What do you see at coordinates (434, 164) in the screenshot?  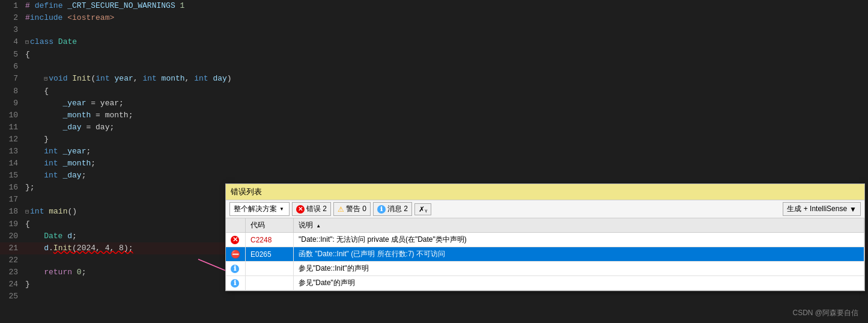 I see `code-line: 14 int _month;` at bounding box center [434, 164].